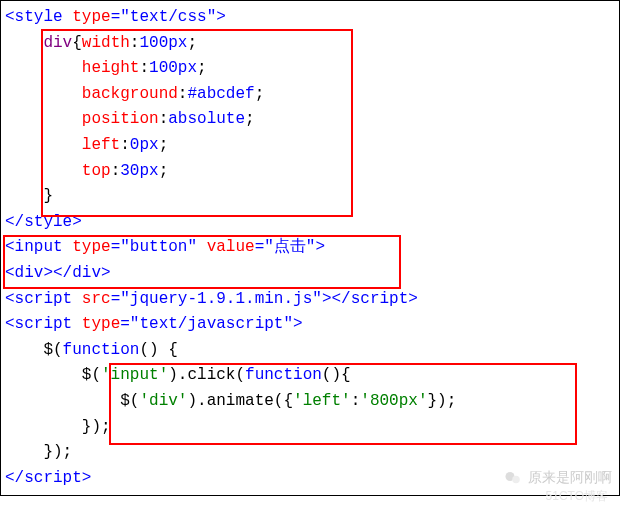 The image size is (630, 509). What do you see at coordinates (310, 428) in the screenshot?
I see `code-line-17: });` at bounding box center [310, 428].